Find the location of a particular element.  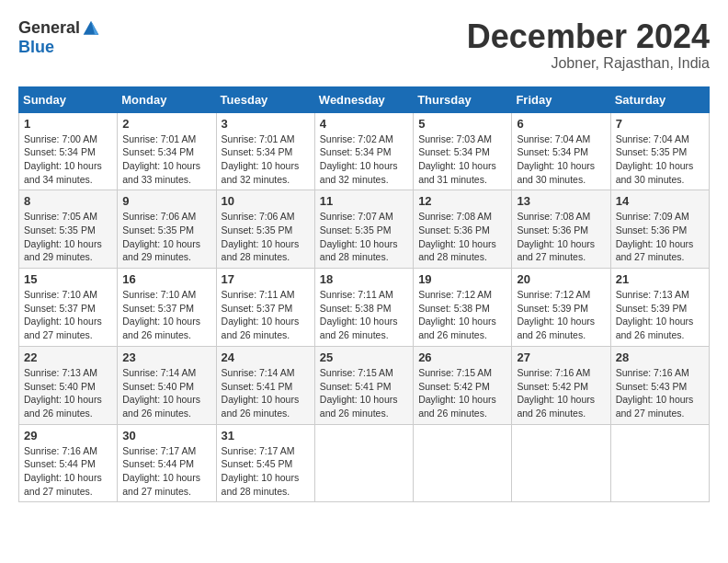

day-cell-10: 10 Sunrise: 7:06 AMSunset: 5:35 PMDaylig… is located at coordinates (265, 230).